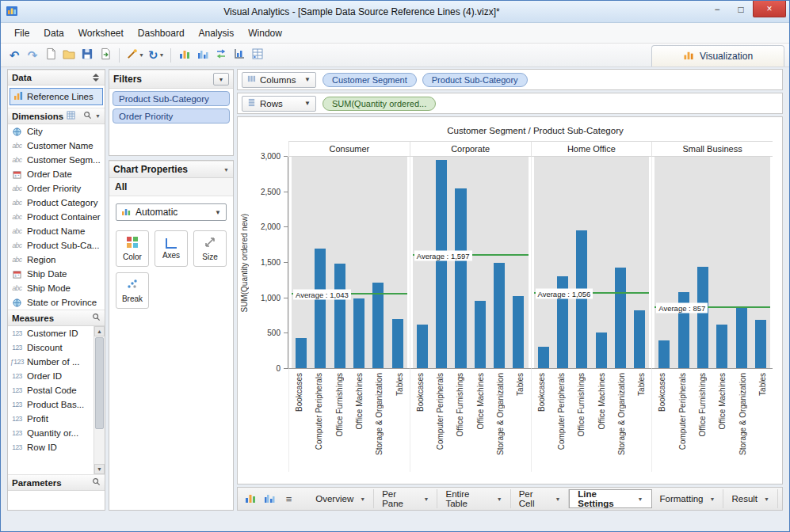 This screenshot has height=532, width=790. I want to click on measure-quantity-or: 123Quantity or..., so click(51, 433).